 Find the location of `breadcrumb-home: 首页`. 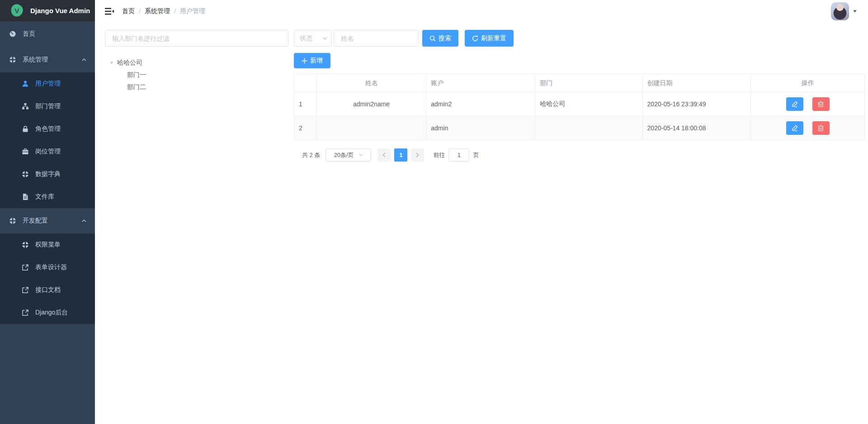

breadcrumb-home: 首页 is located at coordinates (128, 11).